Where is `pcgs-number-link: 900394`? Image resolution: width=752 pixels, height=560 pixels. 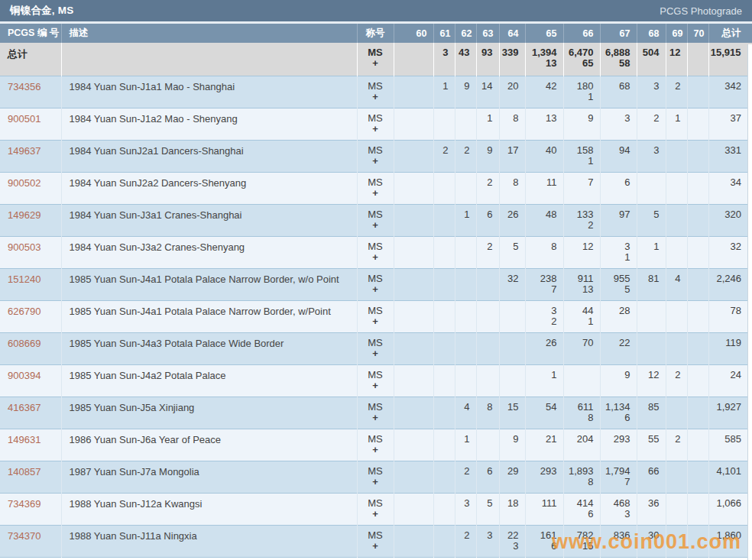
pcgs-number-link: 900394 is located at coordinates (24, 376).